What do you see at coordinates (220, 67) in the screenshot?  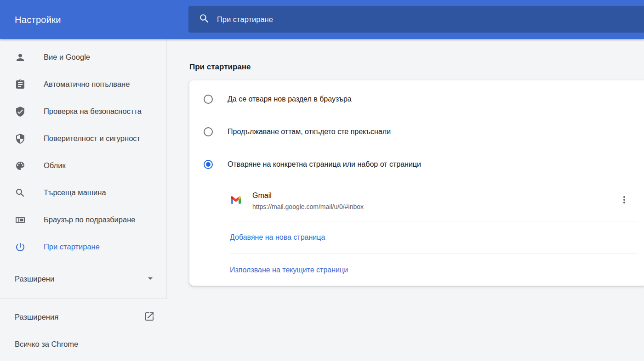 I see `section-heading: При стартиране` at bounding box center [220, 67].